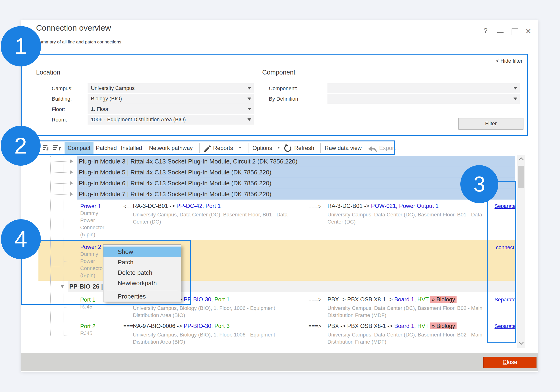  What do you see at coordinates (491, 124) in the screenshot?
I see `filter-button: Filter` at bounding box center [491, 124].